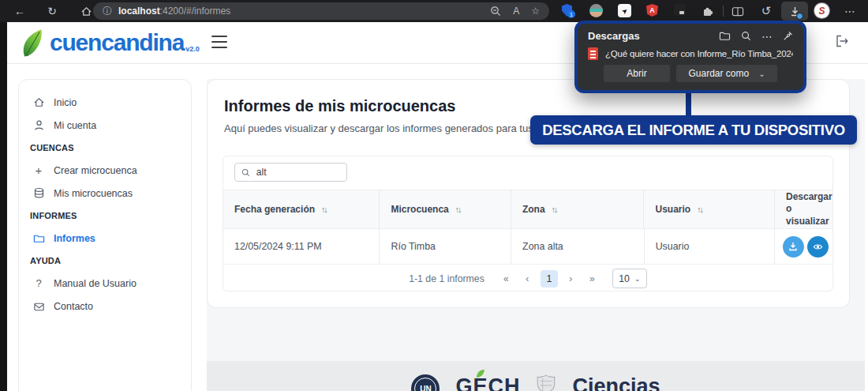 The height and width of the screenshot is (391, 868). What do you see at coordinates (535, 11) in the screenshot?
I see `favorite-star-icon: ☆` at bounding box center [535, 11].